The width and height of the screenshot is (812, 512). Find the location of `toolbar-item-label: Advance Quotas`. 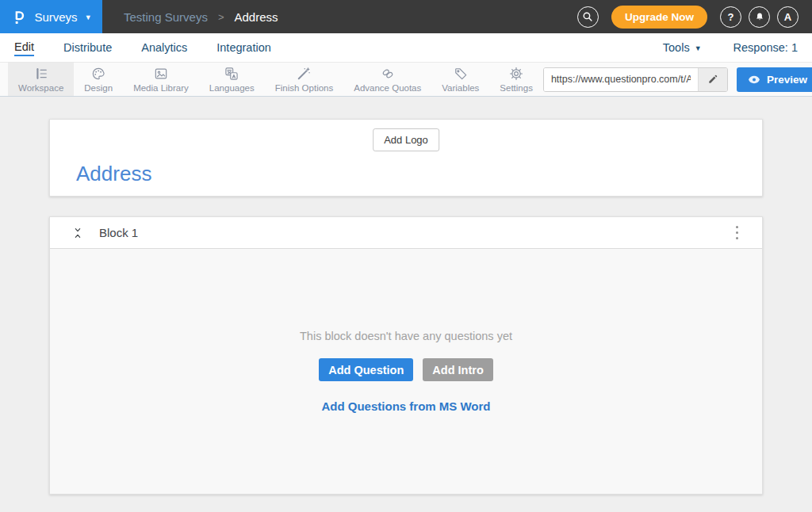

toolbar-item-label: Advance Quotas is located at coordinates (387, 88).